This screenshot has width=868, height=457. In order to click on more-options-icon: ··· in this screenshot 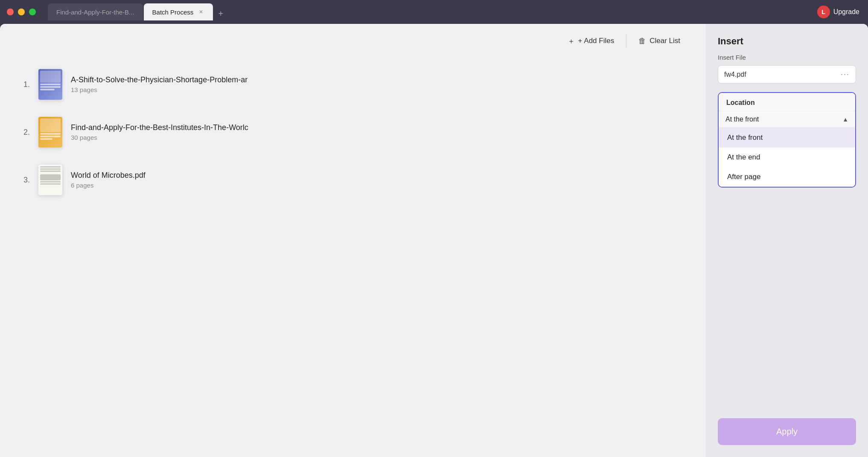, I will do `click(845, 74)`.